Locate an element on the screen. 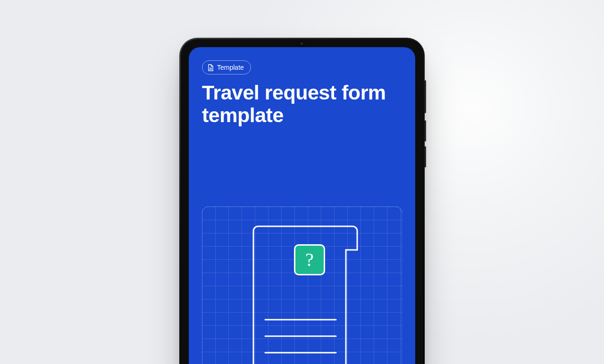  tablet-volume-up is located at coordinates (426, 131).